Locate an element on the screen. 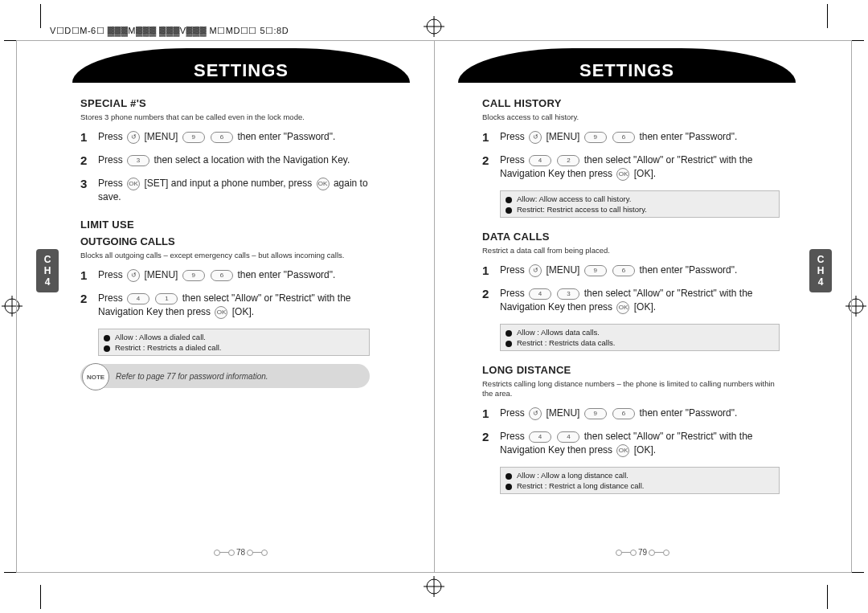 The height and width of the screenshot is (613, 868). section-desc: Restricts calling long distance numbers … is located at coordinates (631, 389).